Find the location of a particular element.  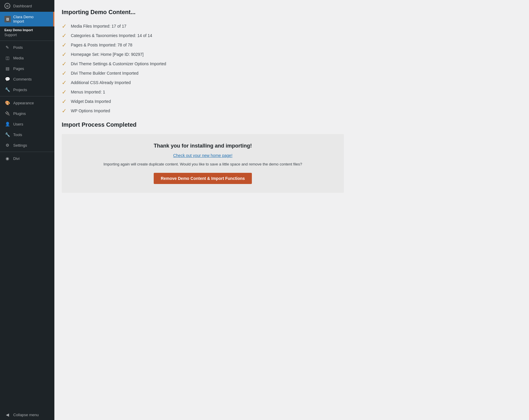

sidebar-item-appearance: 🎨 Appearance is located at coordinates (27, 103).